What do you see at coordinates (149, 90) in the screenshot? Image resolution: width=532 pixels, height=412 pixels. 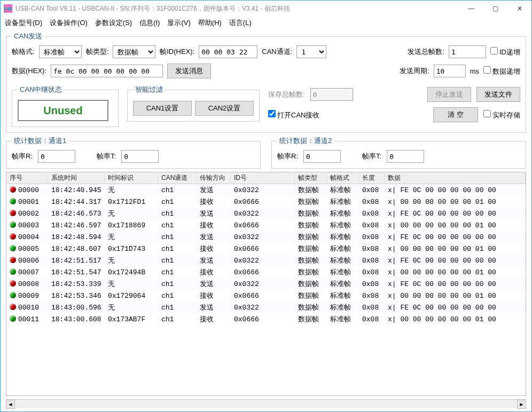 I see `smart-filter-legend: 智能过滤` at bounding box center [149, 90].